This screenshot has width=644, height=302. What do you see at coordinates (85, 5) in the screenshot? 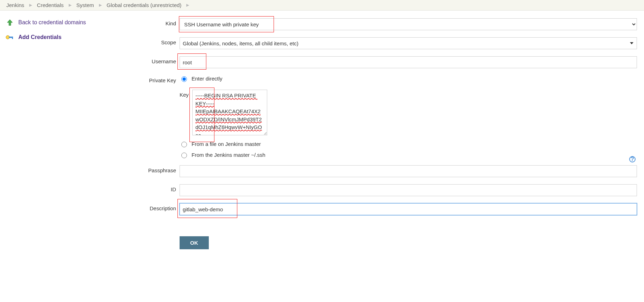
I see `breadcrumb-system: System` at bounding box center [85, 5].